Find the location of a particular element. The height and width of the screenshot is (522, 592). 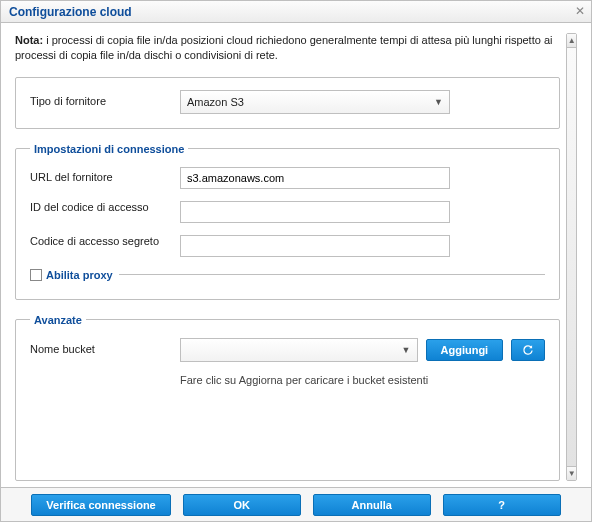

bucket-hint: Fare clic su Aggiorna per caricare i buc… is located at coordinates (362, 380).